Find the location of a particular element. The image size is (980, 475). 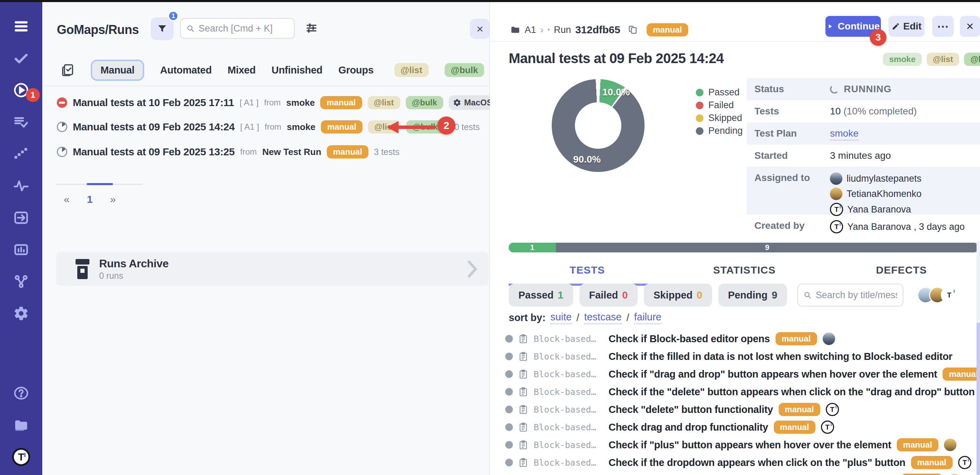

folder-icon is located at coordinates (515, 30).